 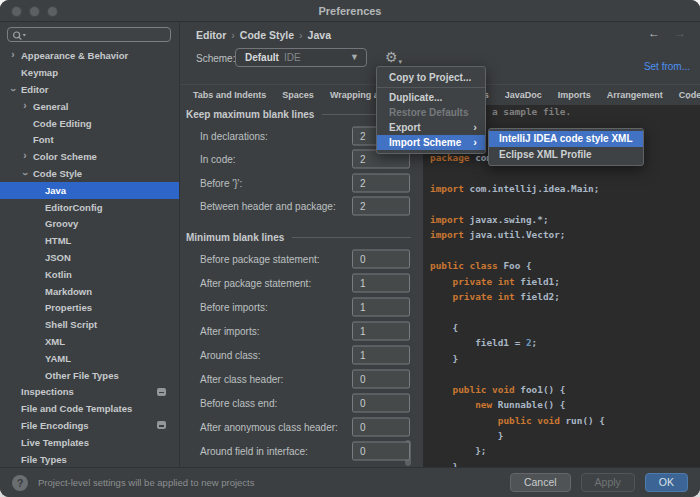 I want to click on sidebar-item-label: EditorConfig, so click(x=73, y=208).